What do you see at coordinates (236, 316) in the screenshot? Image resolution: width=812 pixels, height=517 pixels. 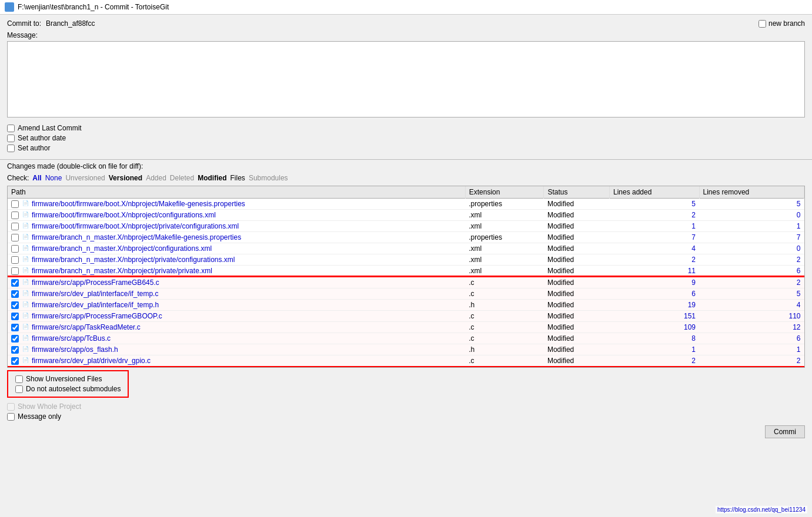 I see `file-row-path-cell: 📄firmware/src/app/ProcessFrameGBOOP.c` at bounding box center [236, 316].